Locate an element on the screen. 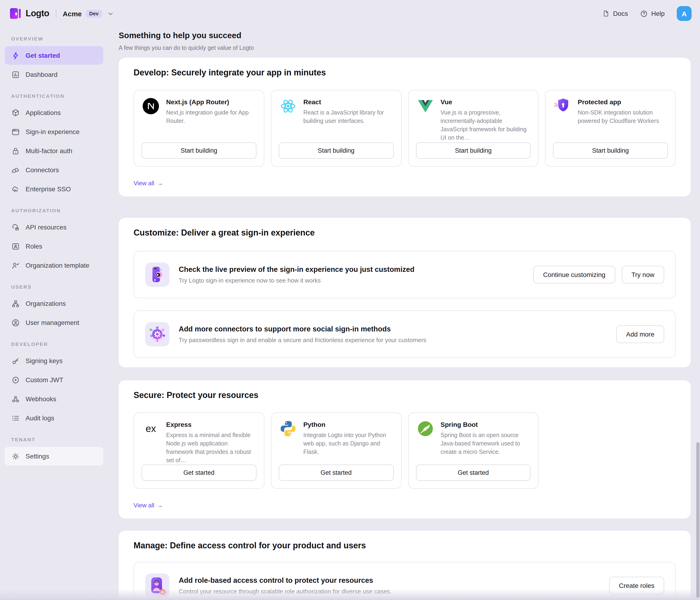 The image size is (700, 600). framework-card-express: ex Express Express is a minimal and flex… is located at coordinates (199, 451).